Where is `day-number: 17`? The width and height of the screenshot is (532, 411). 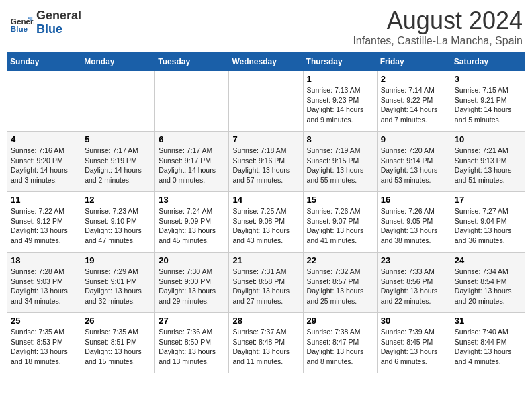 day-number: 17 is located at coordinates (488, 200).